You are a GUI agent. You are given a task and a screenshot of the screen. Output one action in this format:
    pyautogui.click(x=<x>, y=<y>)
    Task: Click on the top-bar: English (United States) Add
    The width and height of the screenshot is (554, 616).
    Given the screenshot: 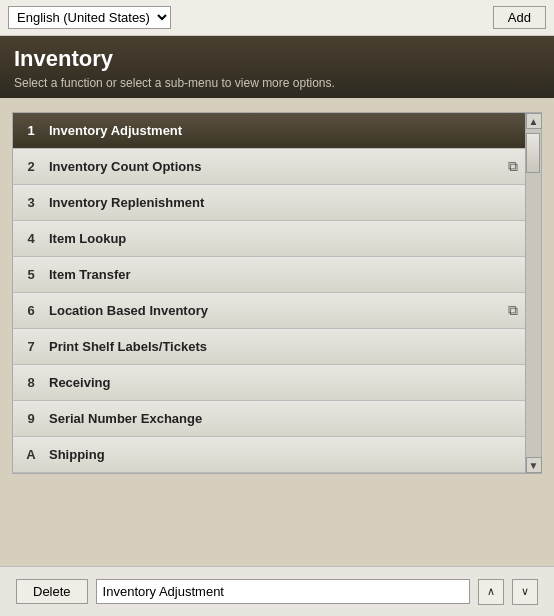 What is the action you would take?
    pyautogui.click(x=277, y=18)
    